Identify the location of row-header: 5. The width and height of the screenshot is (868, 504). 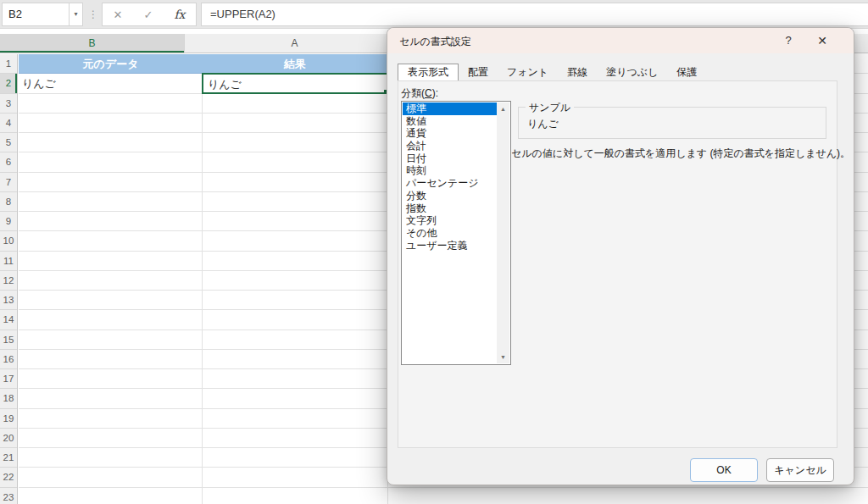
(8, 142).